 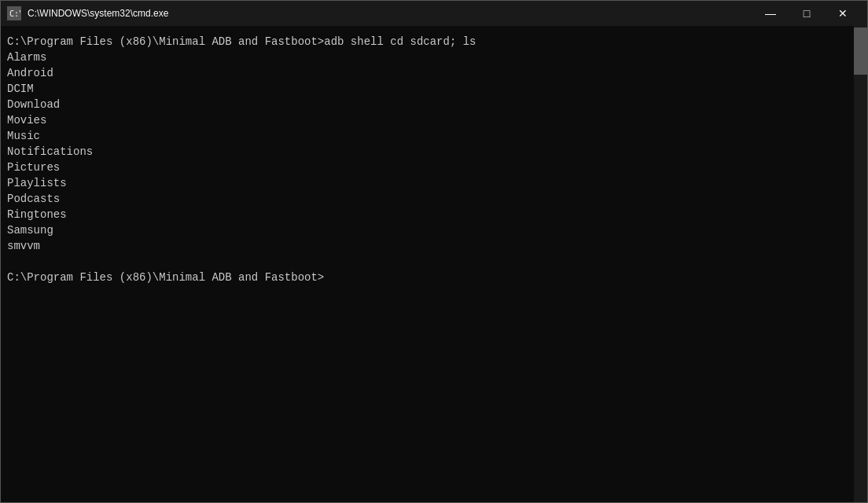 What do you see at coordinates (807, 13) in the screenshot?
I see `maximize-button: □` at bounding box center [807, 13].